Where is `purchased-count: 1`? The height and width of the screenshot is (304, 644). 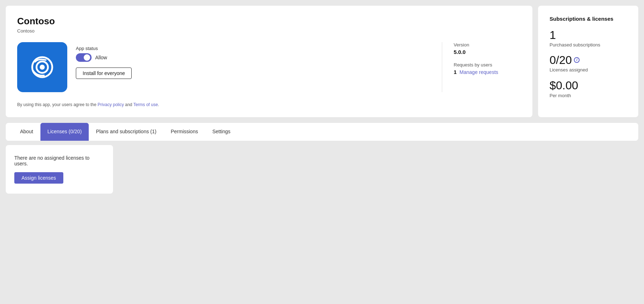 purchased-count: 1 is located at coordinates (588, 35).